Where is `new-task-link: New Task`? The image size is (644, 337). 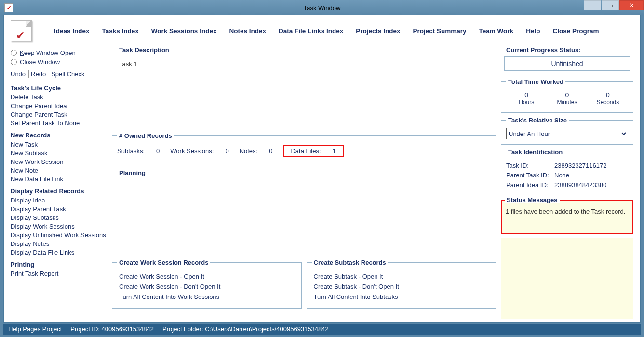
new-task-link: New Task is located at coordinates (59, 145).